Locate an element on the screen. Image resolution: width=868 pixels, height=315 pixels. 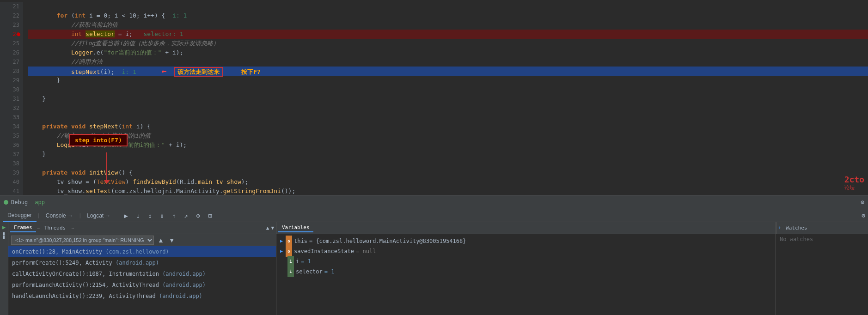
tab-debugger-label: Debugger is located at coordinates (19, 215).